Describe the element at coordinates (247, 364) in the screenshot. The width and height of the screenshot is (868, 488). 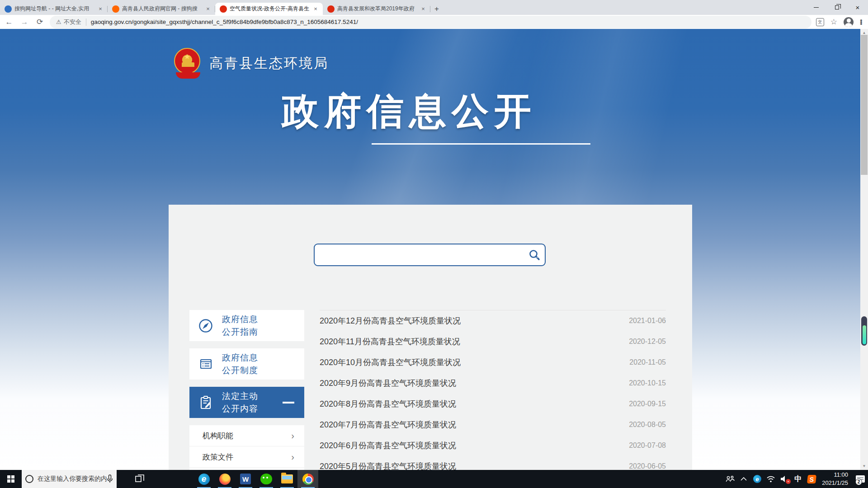
I see `sidebar-item-gov-info-system: 政府信息公开制度` at that location.